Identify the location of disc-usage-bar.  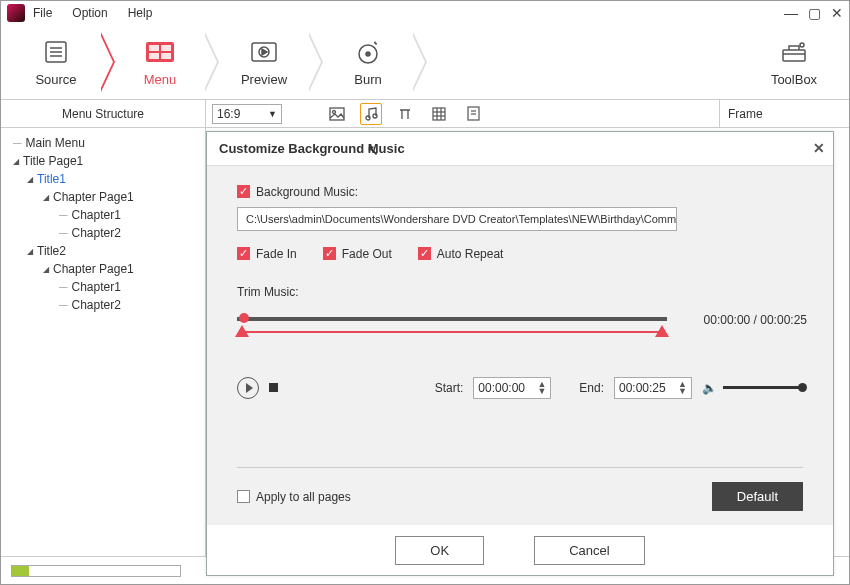
(96, 571).